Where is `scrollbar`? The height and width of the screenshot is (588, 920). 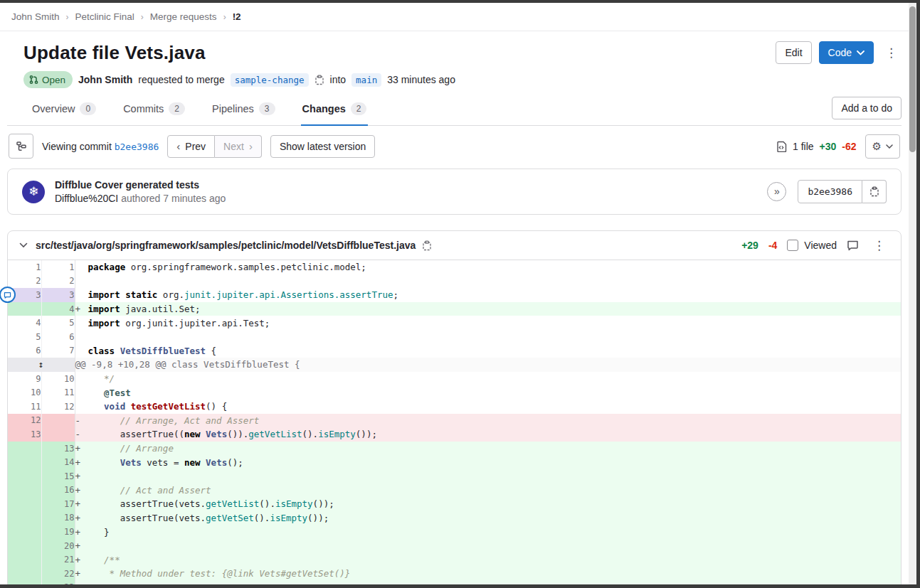 scrollbar is located at coordinates (912, 294).